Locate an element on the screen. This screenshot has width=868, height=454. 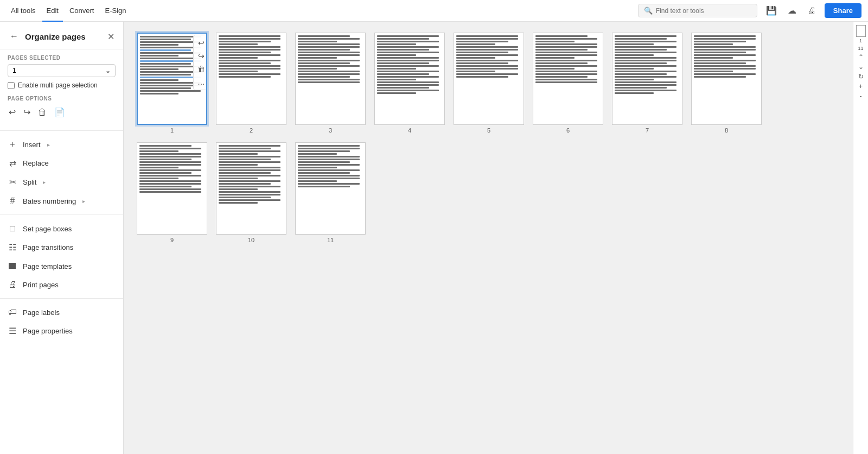
delete-btn: 🗑 is located at coordinates (42, 112).